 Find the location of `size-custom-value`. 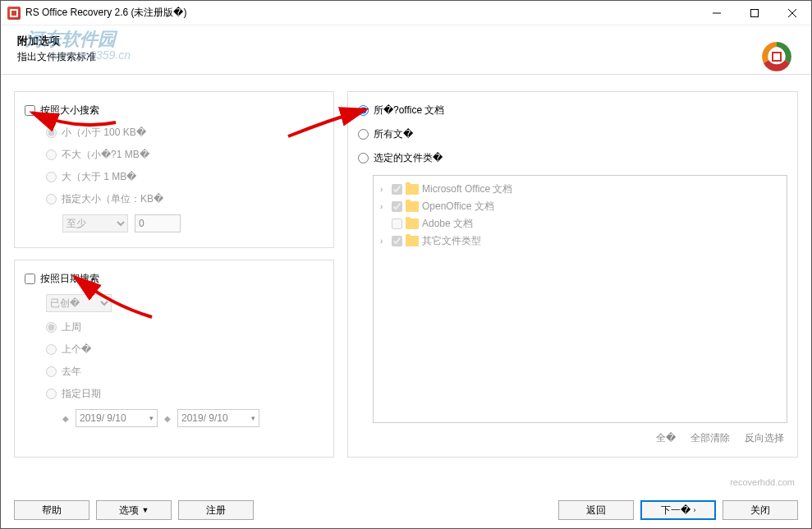

size-custom-value is located at coordinates (158, 223).